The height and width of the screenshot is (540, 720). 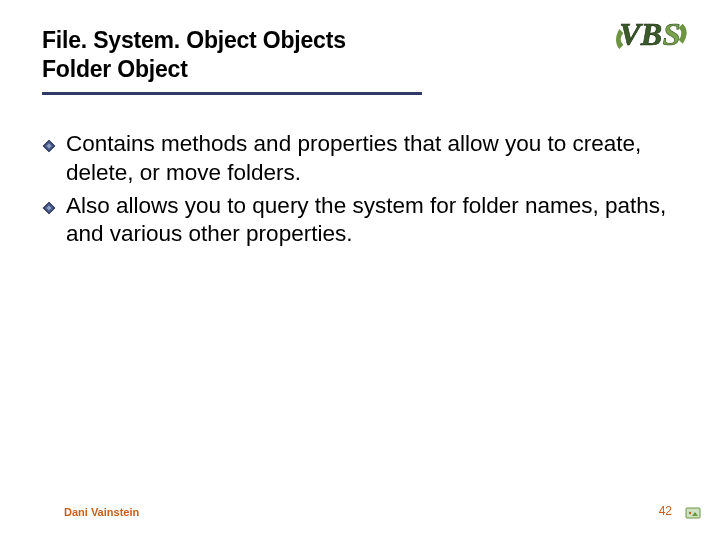 What do you see at coordinates (666, 511) in the screenshot?
I see `footer-page-number: 42` at bounding box center [666, 511].